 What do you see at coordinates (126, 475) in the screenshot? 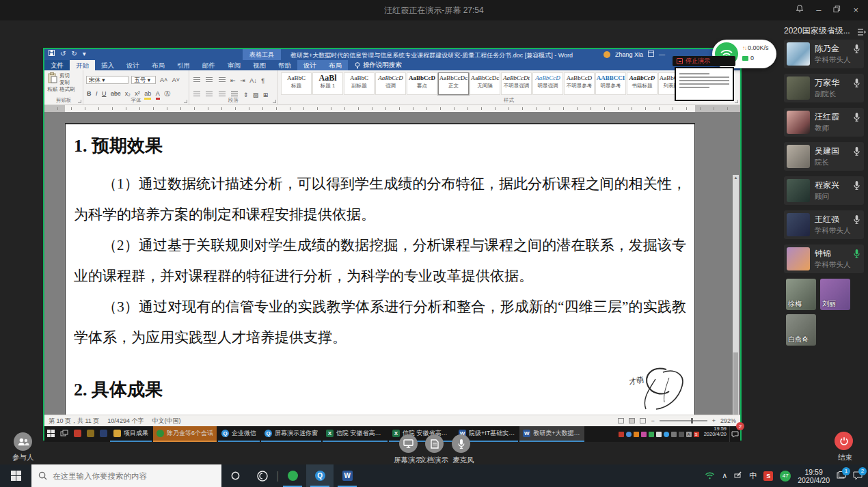
I see `taskbar-search` at bounding box center [126, 475].